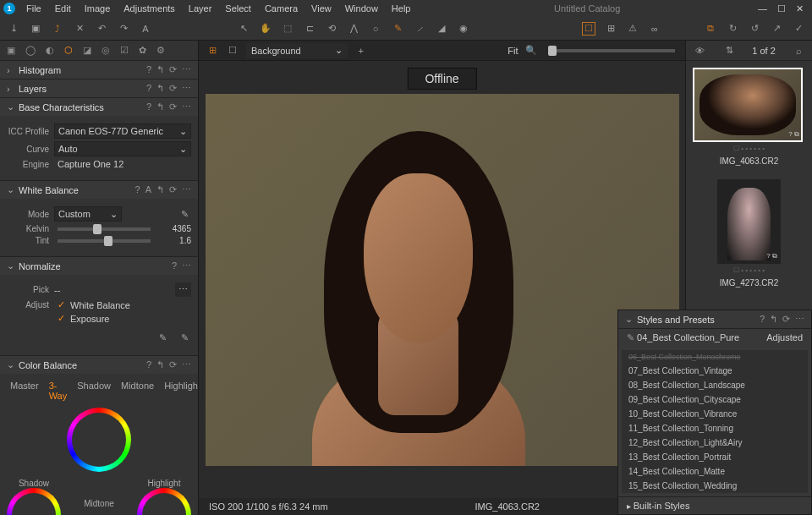  What do you see at coordinates (715, 370) in the screenshot?
I see `style-item: 07_Best Collection_Vintage` at bounding box center [715, 370].